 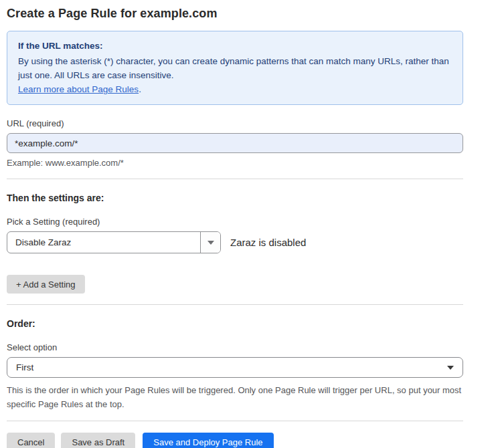 I want to click on order-help-text: This is the order in which your Page Rul…, so click(x=235, y=397).